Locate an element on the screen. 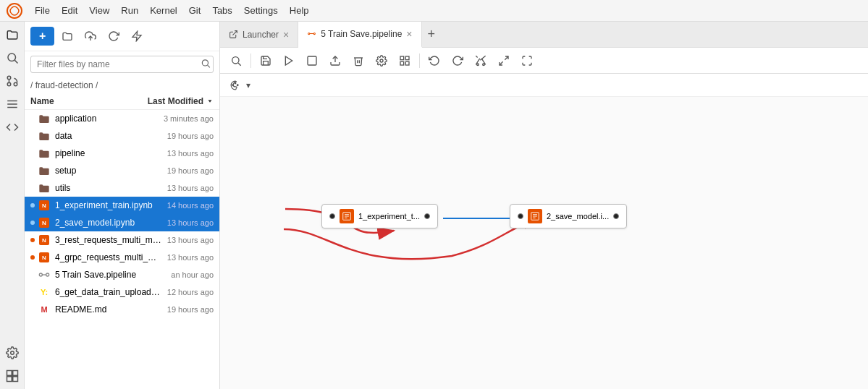  tab-pipeline: 5 Train Save.pipeline × is located at coordinates (360, 35).